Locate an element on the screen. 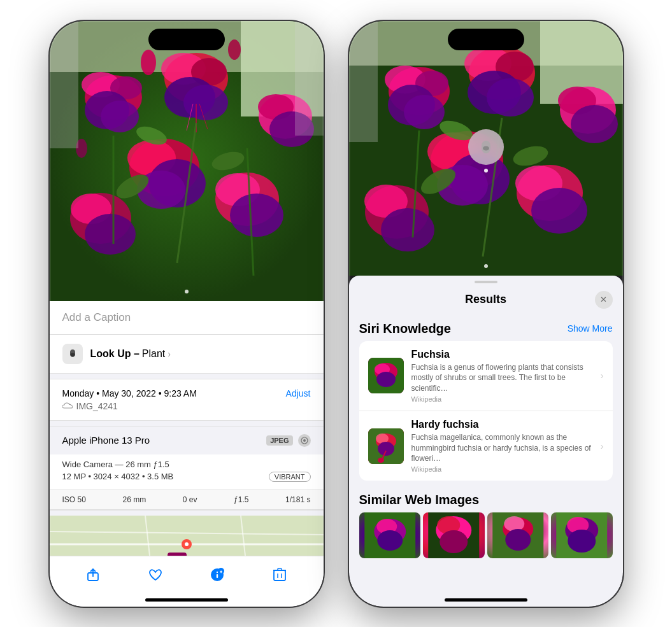 Image resolution: width=672 pixels, height=627 pixels. siri-header: Siri Knowledge Show More is located at coordinates (486, 328).